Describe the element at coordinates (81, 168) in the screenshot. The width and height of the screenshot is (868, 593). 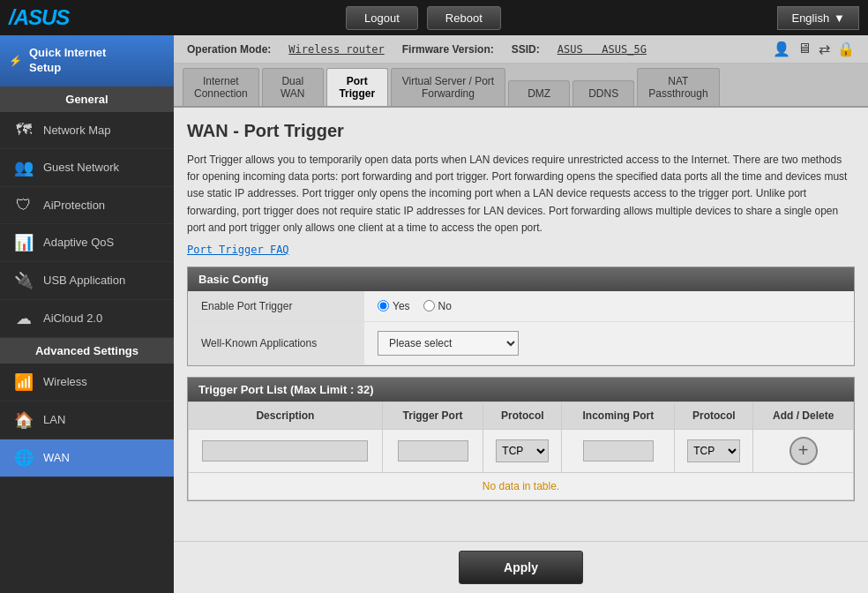
I see `sidebar-item-label: Guest Network` at that location.